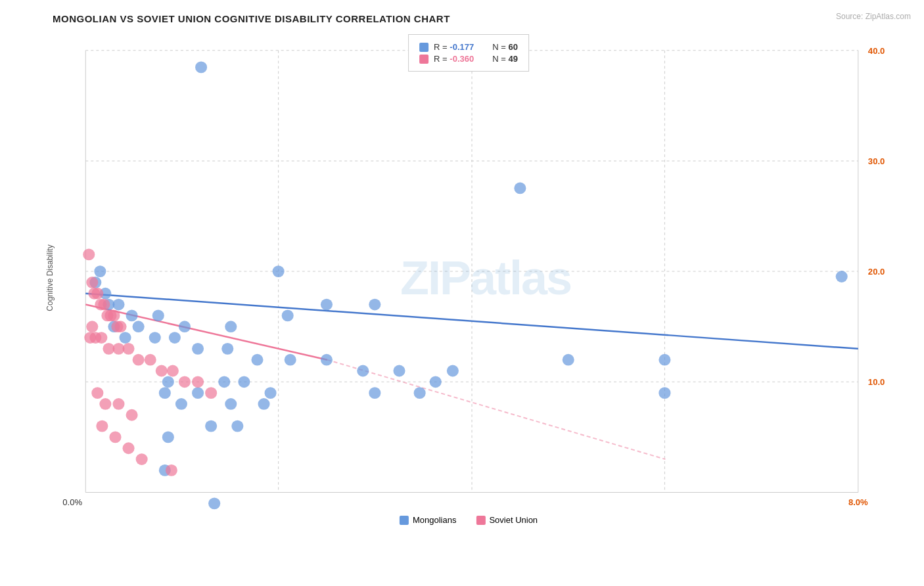 The width and height of the screenshot is (924, 586). What do you see at coordinates (404, 520) in the screenshot?
I see `mongolian-bottom-swatch` at bounding box center [404, 520].